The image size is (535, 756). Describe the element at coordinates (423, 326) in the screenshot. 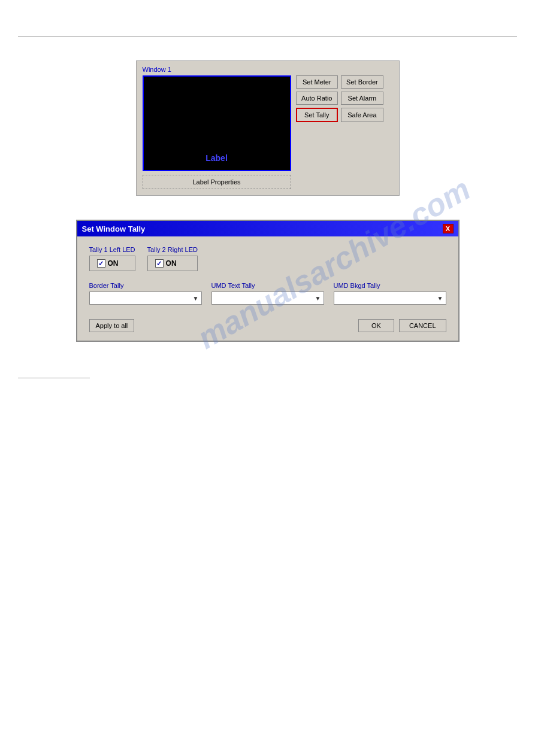

I see `cancel-button: CANCEL` at that location.